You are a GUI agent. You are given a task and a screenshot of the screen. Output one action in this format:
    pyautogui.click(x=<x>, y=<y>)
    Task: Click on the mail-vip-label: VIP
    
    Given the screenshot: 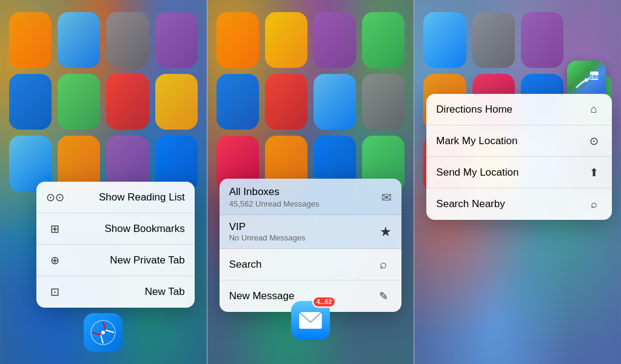 What is the action you would take?
    pyautogui.click(x=267, y=227)
    